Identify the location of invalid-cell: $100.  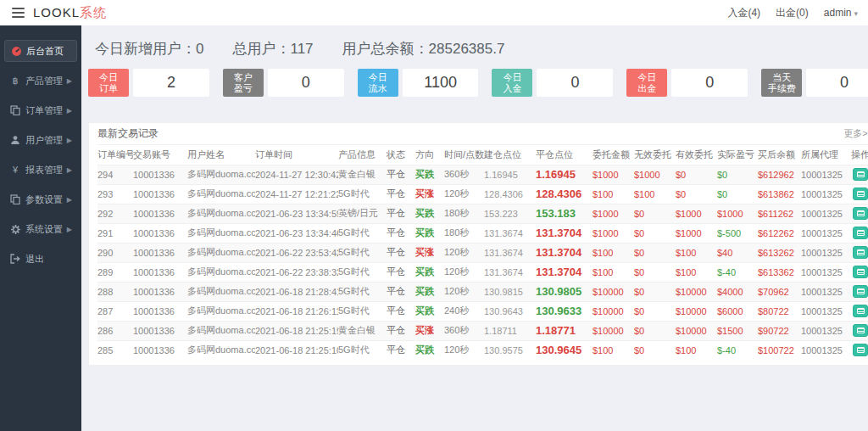
(654, 193).